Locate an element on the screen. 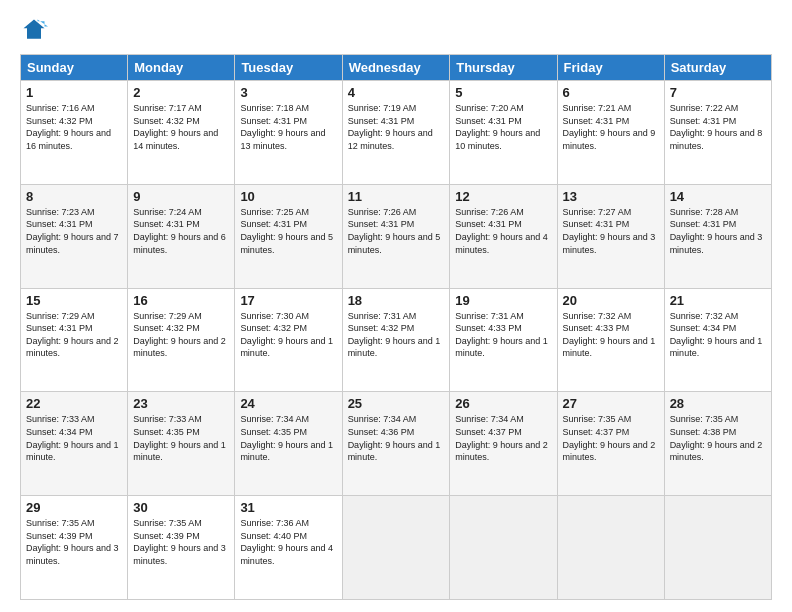 This screenshot has height=612, width=792. day-info: Sunrise: 7:22 AM Sunset: 4:31 PM Dayligh… is located at coordinates (718, 127).